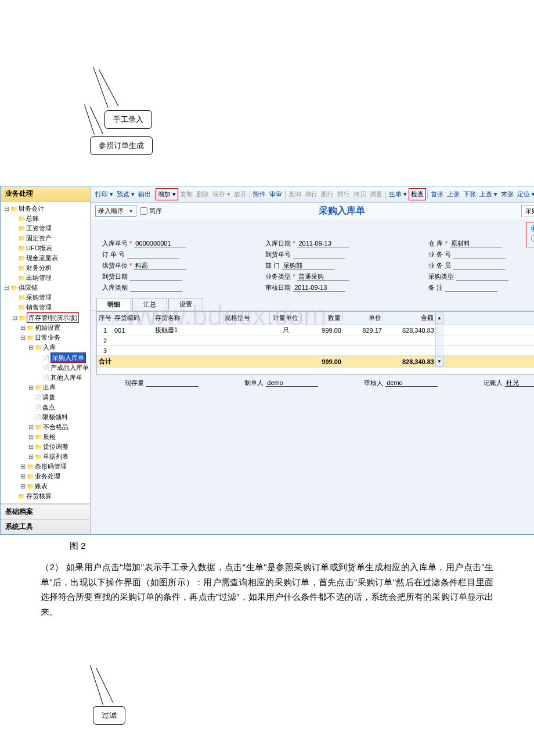 The height and width of the screenshot is (756, 534). Describe the element at coordinates (45, 318) in the screenshot. I see `tree-item: 库存管理(演示版)` at that location.